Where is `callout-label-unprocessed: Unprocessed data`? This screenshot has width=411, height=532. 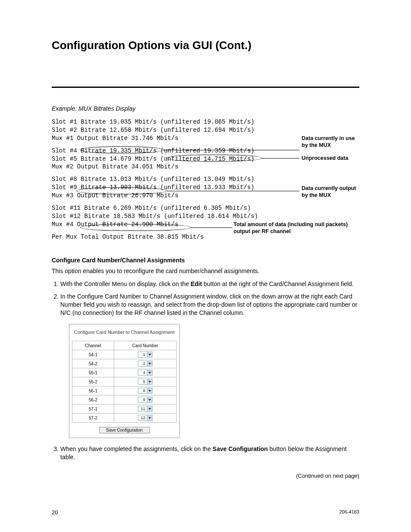
callout-label-unprocessed: Unprocessed data is located at coordinates (332, 159).